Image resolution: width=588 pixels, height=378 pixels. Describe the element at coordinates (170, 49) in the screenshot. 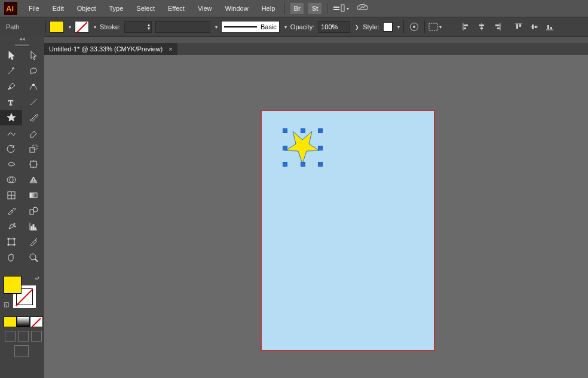

I see `close-tab-button: ×` at that location.